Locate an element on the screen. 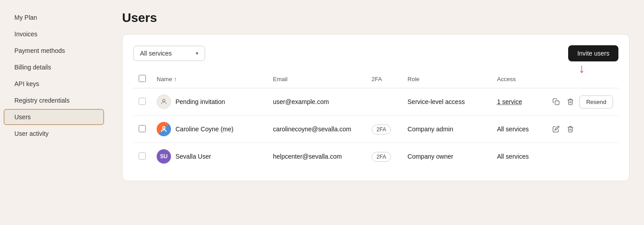 This screenshot has width=644, height=225. select-all-checkbox is located at coordinates (142, 78).